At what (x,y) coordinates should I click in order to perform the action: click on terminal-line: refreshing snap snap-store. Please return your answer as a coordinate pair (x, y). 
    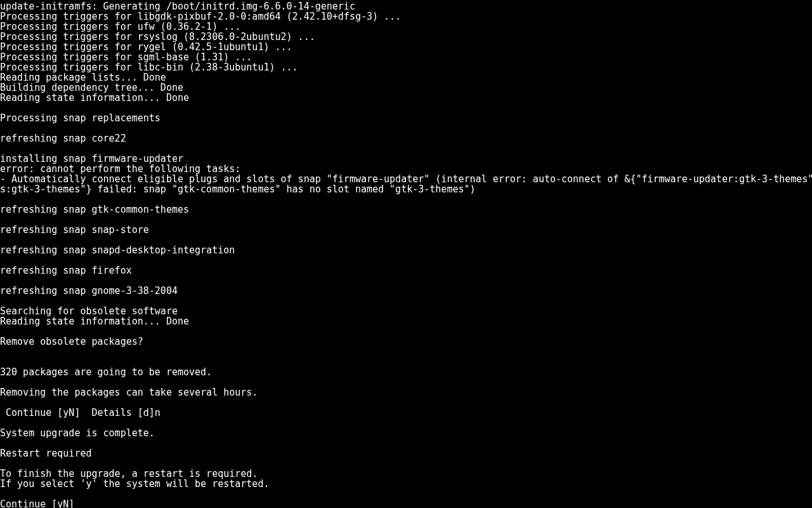
    Looking at the image, I should click on (406, 230).